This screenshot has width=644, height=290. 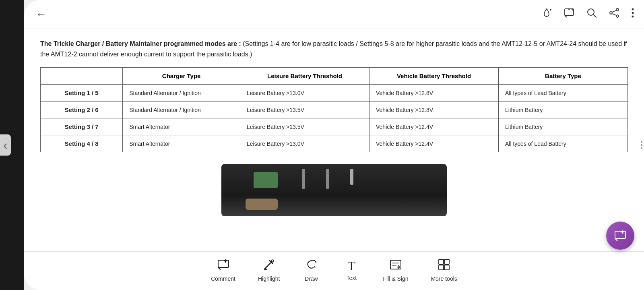 I want to click on search-icon, so click(x=592, y=14).